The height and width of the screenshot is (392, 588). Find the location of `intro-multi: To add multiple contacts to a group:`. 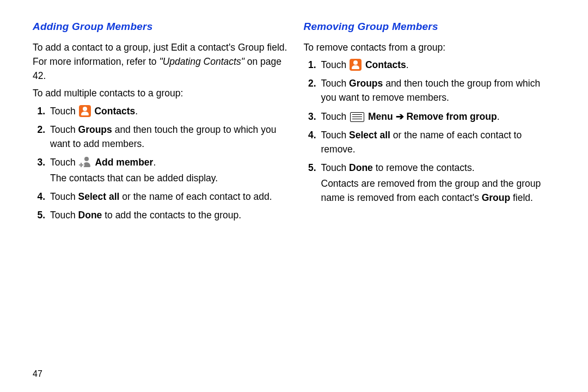

intro-multi: To add multiple contacts to a group: is located at coordinates (160, 93).